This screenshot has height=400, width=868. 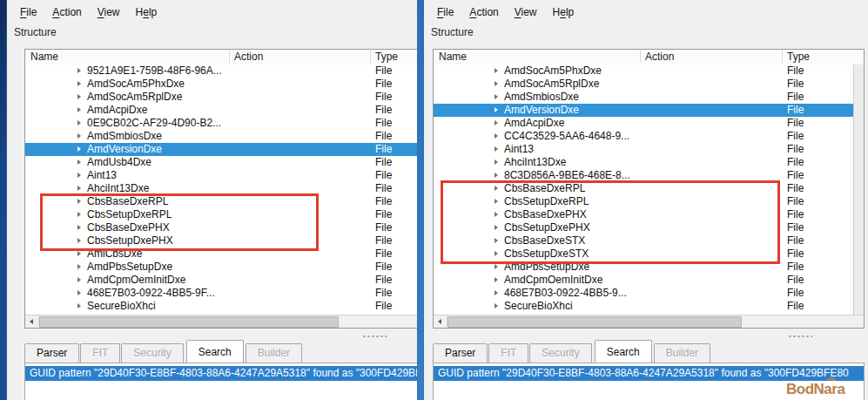 I want to click on tree-row-amdpbssetupdxe: AmdPbsSetupDxe File, so click(x=221, y=267).